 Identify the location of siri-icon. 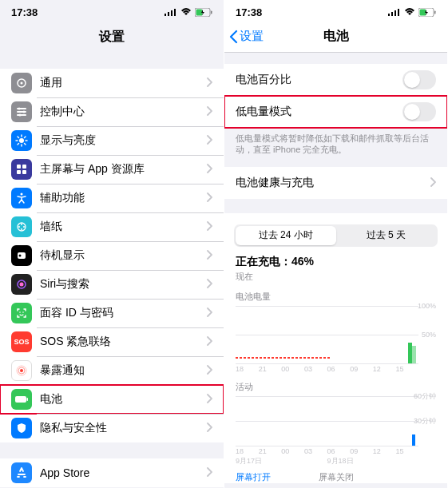
(22, 284).